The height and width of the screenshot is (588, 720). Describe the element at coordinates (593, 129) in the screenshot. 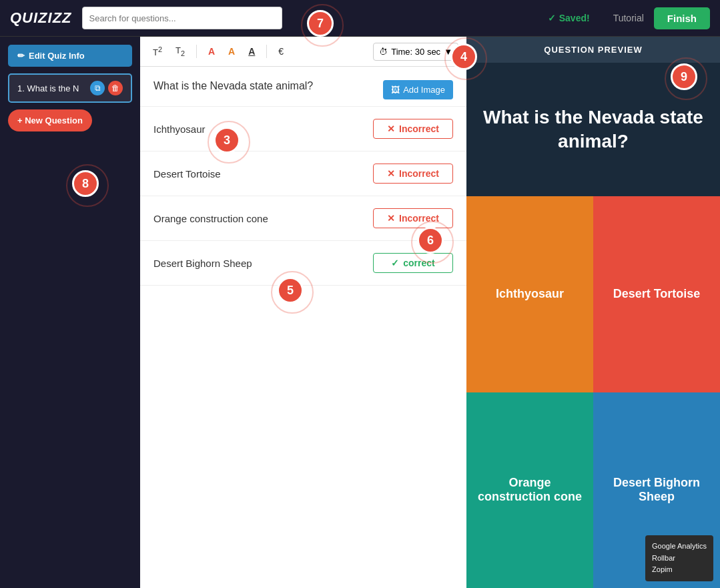

I see `preview-question-text: What is the Nevada state animal?` at that location.